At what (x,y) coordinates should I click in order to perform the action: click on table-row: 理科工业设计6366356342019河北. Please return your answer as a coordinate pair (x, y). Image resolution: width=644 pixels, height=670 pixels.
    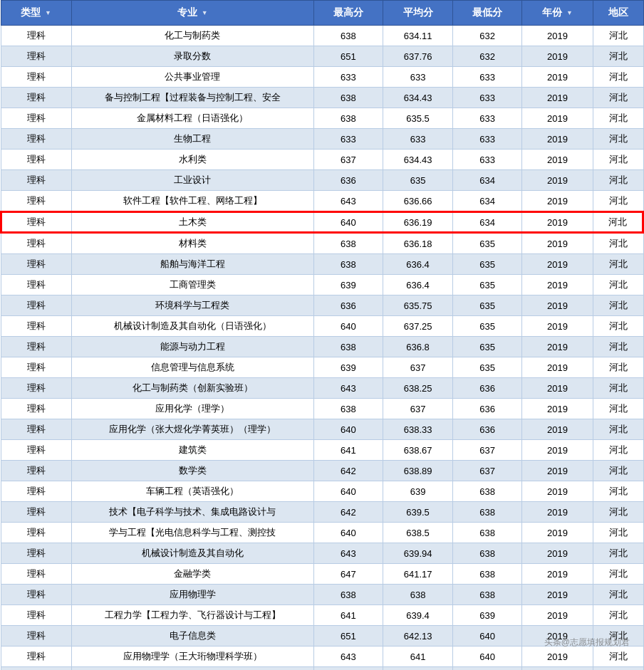
    Looking at the image, I should click on (322, 181).